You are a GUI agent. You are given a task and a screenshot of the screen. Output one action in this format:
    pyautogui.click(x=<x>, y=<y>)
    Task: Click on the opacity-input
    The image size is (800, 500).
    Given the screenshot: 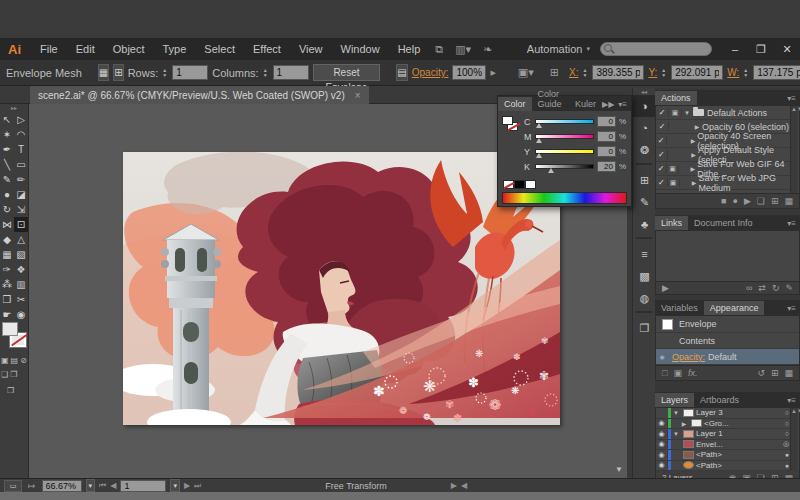 What is the action you would take?
    pyautogui.click(x=469, y=72)
    